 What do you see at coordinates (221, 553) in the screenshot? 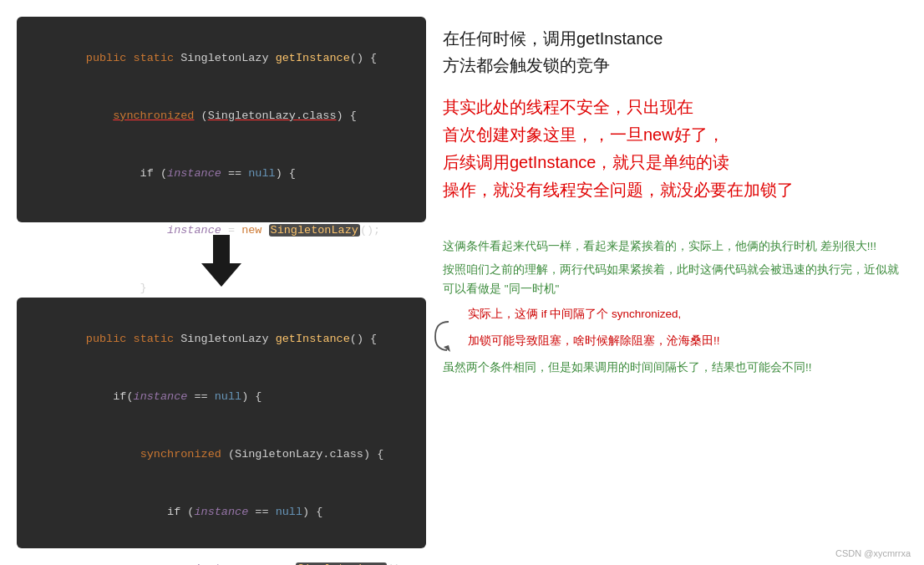
I see `bottom-code-line-5: instance = new SingletonLazy();` at bounding box center [221, 553].